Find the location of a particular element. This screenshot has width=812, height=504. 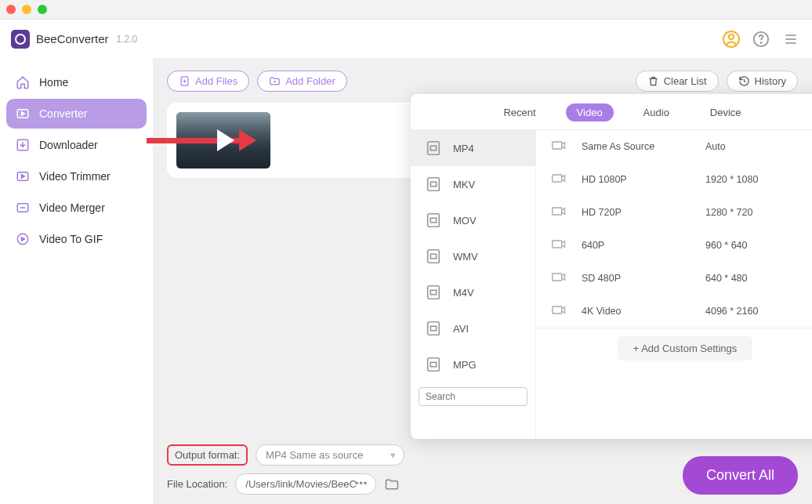

resolution-item: HD 720P 1280 * 720 is located at coordinates (674, 212).